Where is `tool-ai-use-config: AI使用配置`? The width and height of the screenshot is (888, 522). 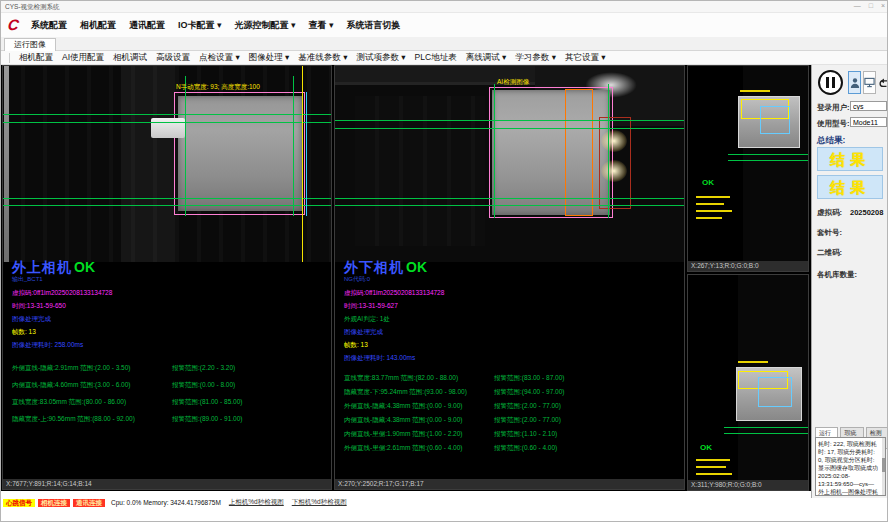
tool-ai-use-config: AI使用配置 is located at coordinates (83, 58).